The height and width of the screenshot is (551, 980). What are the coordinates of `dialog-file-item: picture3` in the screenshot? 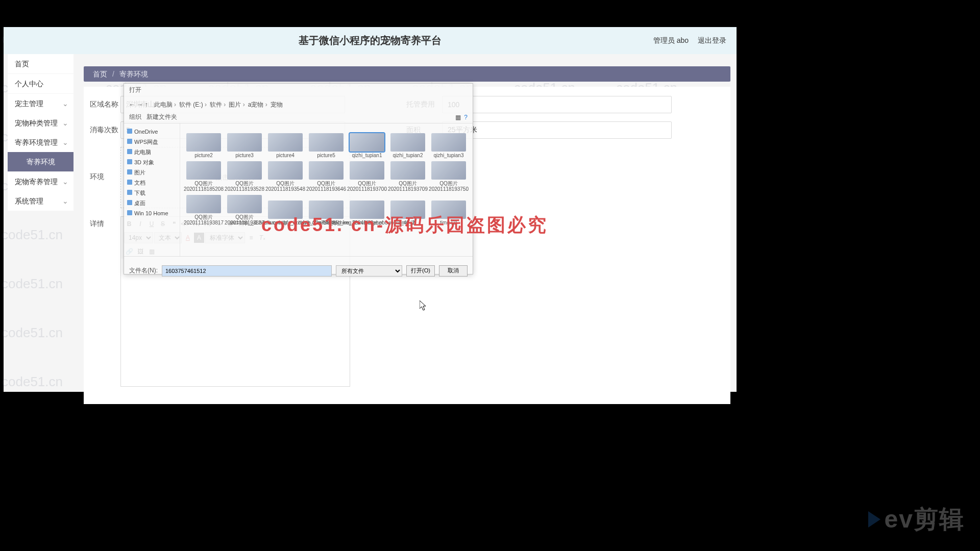 It's located at (244, 142).